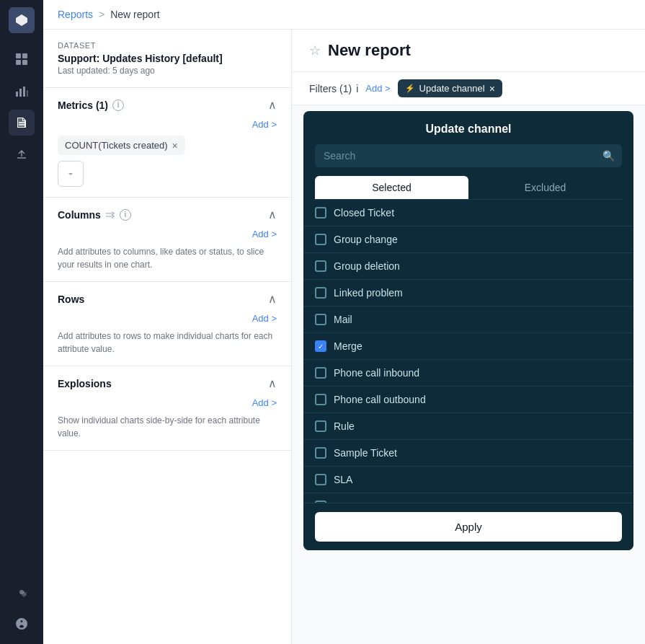 The image size is (645, 644). What do you see at coordinates (272, 105) in the screenshot?
I see `metrics-collapse-btn: ∧` at bounding box center [272, 105].